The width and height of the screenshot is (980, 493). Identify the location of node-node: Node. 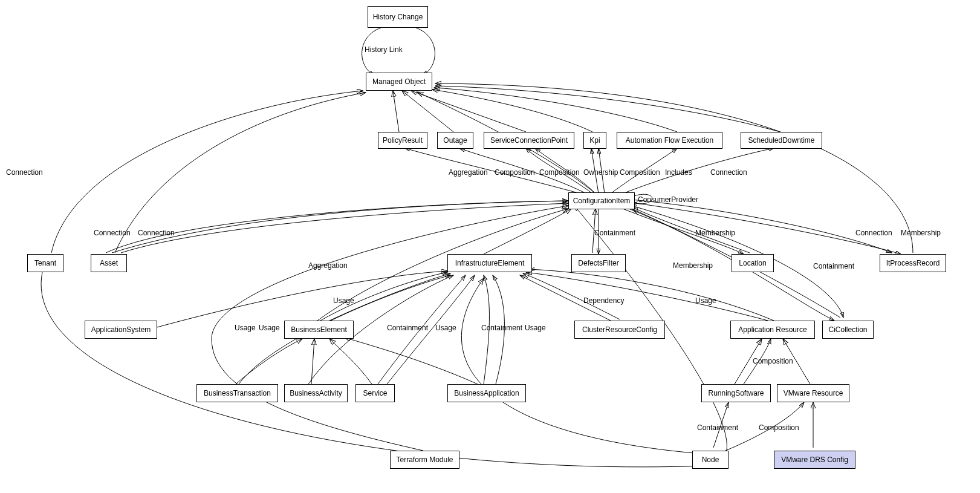
(710, 460).